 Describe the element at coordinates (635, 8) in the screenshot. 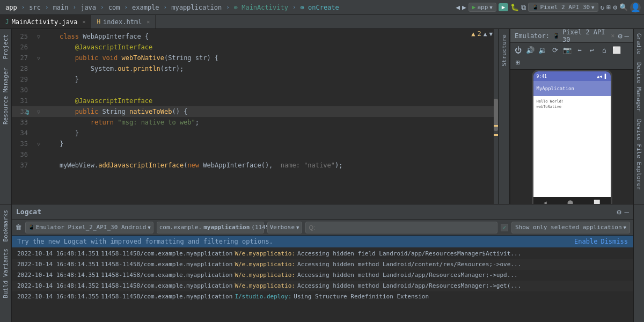

I see `user-avatar: 👤` at that location.